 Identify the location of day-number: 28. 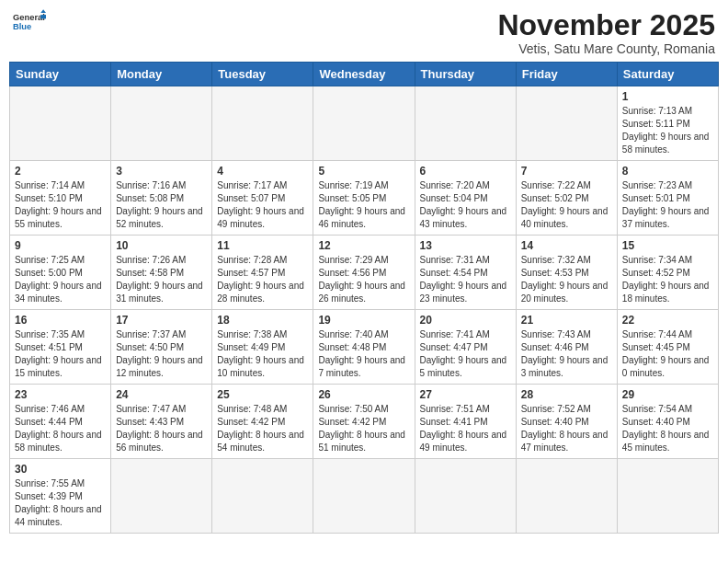
(566, 395).